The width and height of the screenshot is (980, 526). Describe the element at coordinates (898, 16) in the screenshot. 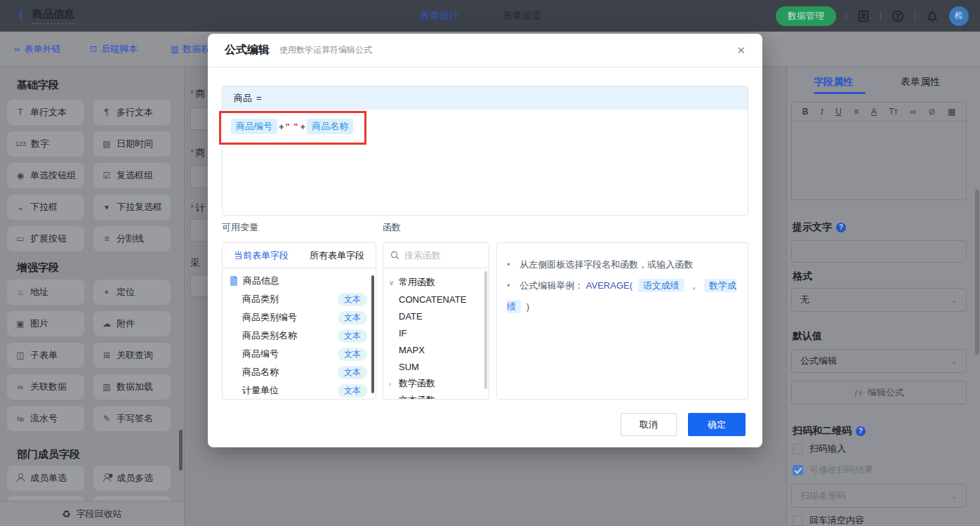

I see `help-icon` at that location.